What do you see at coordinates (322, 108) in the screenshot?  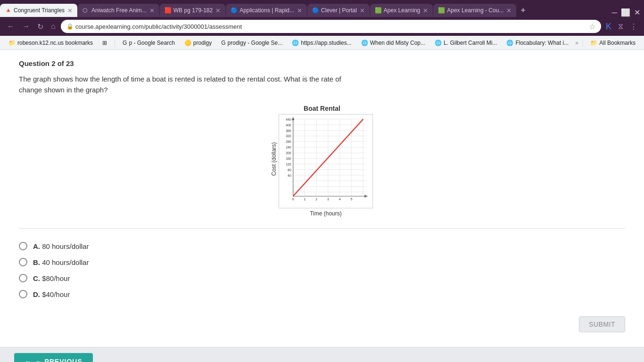 I see `chart-title: Boat Rental` at bounding box center [322, 108].